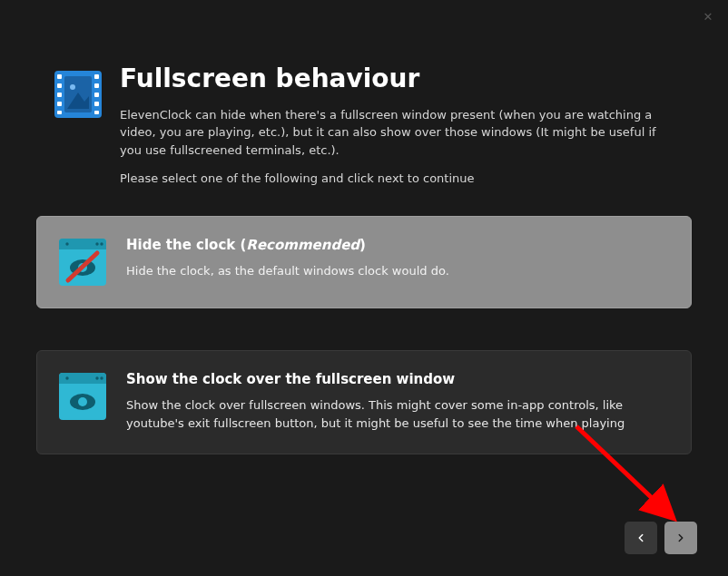 Image resolution: width=728 pixels, height=576 pixels. I want to click on option-hide-clock: Hide the clock (Recommended) Hide the cl…, so click(364, 262).